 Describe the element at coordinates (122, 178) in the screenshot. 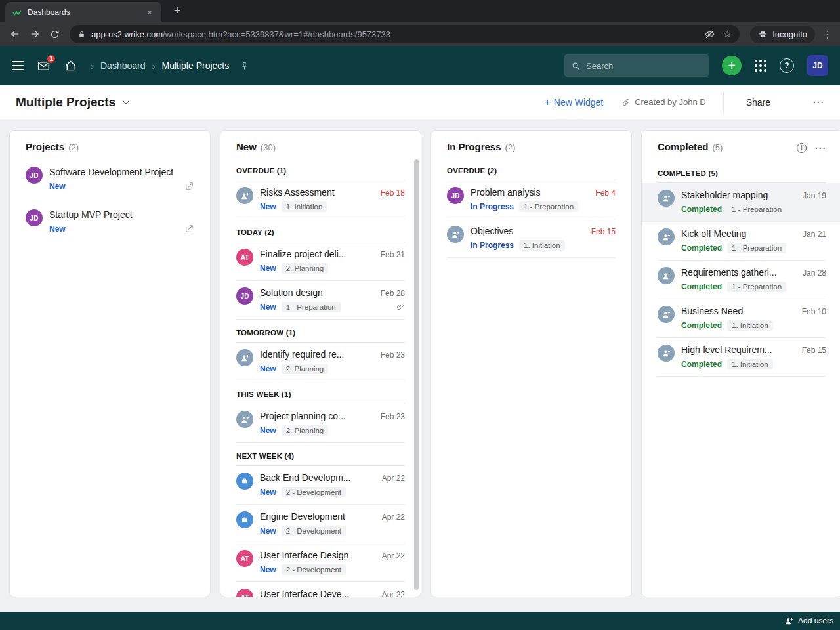

I see `project-main: Software Development ProjectNew` at that location.